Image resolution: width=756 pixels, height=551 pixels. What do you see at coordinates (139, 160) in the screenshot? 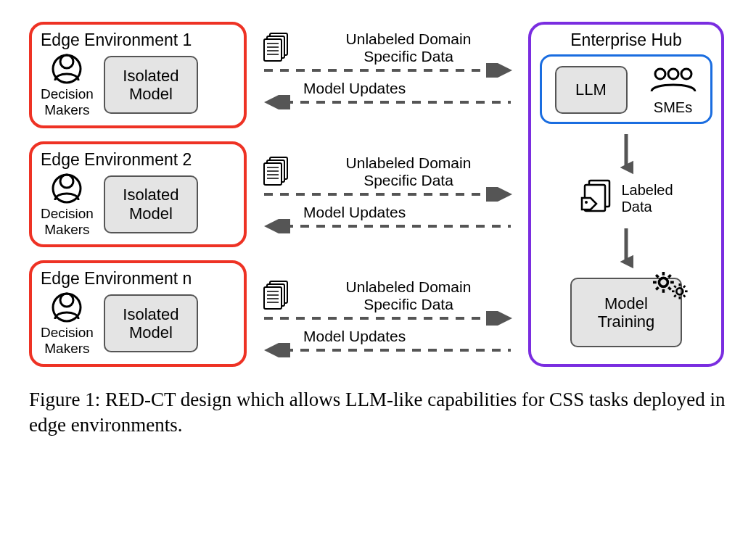
I see `edge-env-title: Edge Environment 2` at bounding box center [139, 160].